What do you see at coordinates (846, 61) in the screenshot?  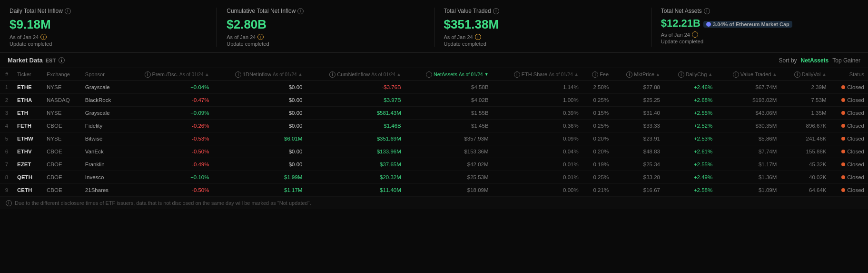 I see `sort-top-gainer: Top Gainer` at bounding box center [846, 61].